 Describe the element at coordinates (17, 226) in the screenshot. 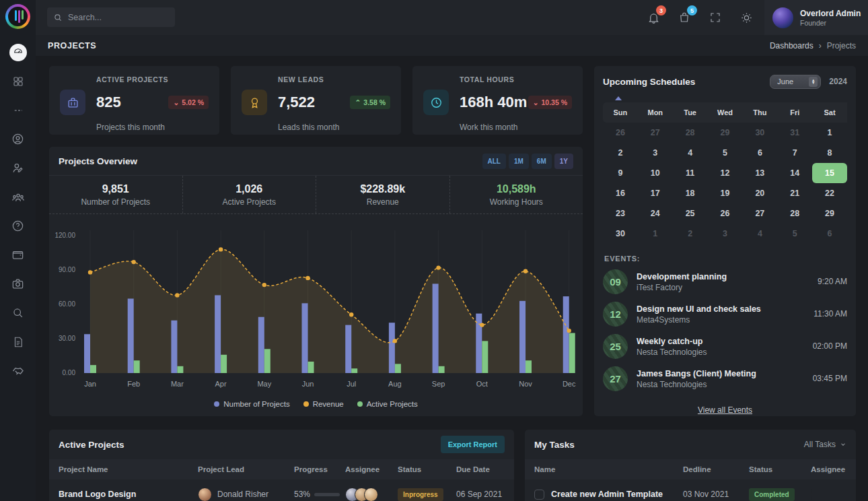

I see `sidebar-item-help` at that location.